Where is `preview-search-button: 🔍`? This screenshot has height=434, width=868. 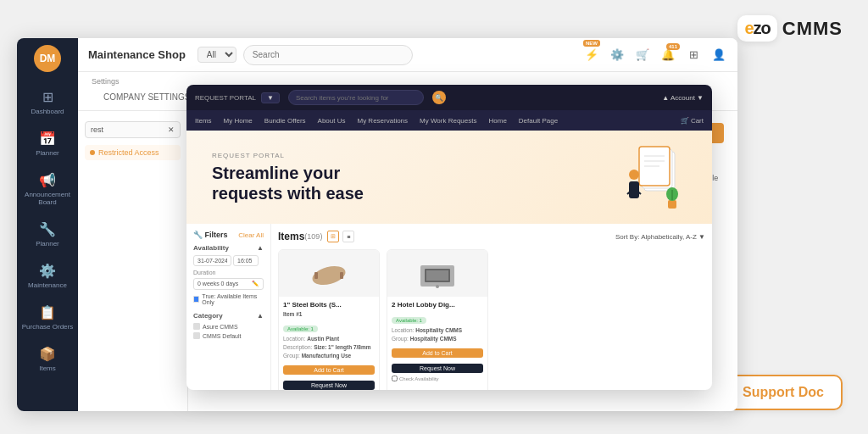 preview-search-button: 🔍 is located at coordinates (439, 97).